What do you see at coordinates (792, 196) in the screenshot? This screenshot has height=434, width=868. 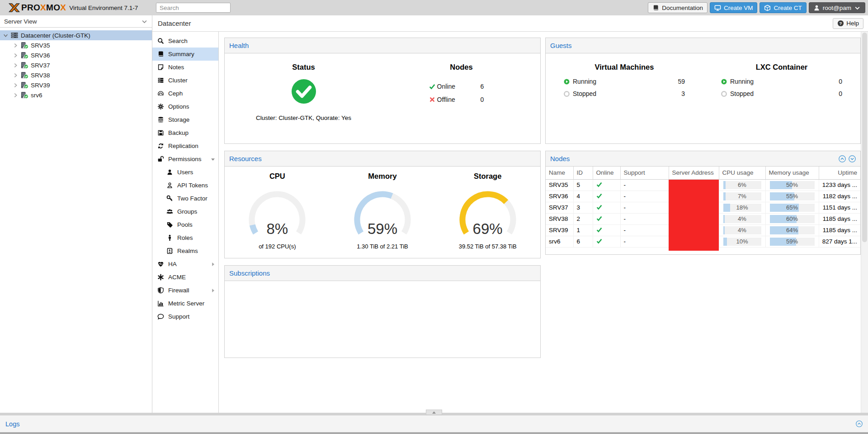 I see `node-memory-usage: 55%` at bounding box center [792, 196].